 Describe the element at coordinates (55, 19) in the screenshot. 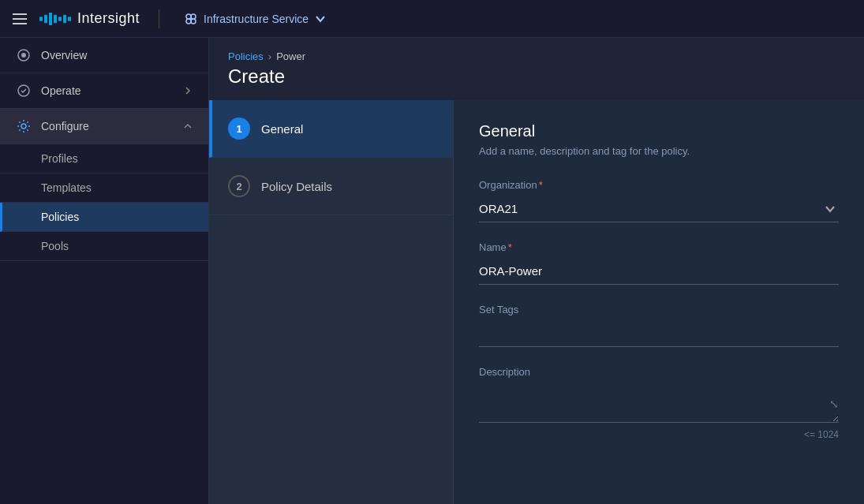

I see `cisco-logo-svg` at that location.